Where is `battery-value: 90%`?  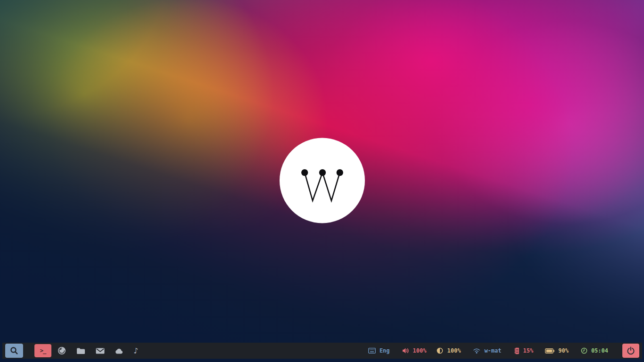
battery-value: 90% is located at coordinates (563, 351).